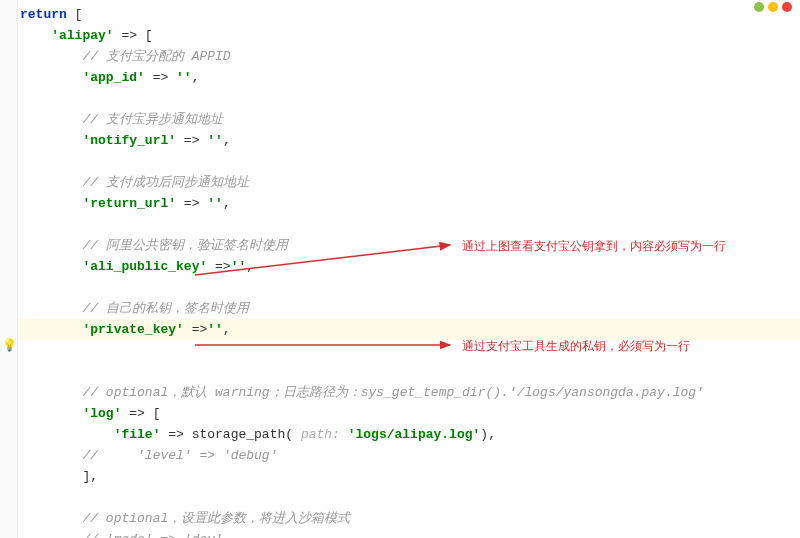  Describe the element at coordinates (393, 392) in the screenshot. I see `comment: // optional，默认 warning；日志路径为：sys_get_tem…` at that location.